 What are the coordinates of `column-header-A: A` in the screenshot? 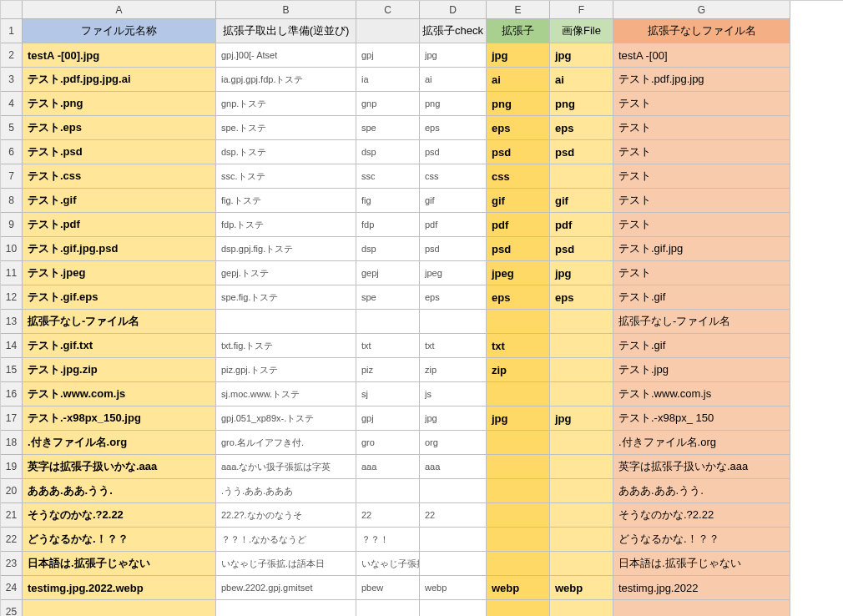 It's located at (119, 10).